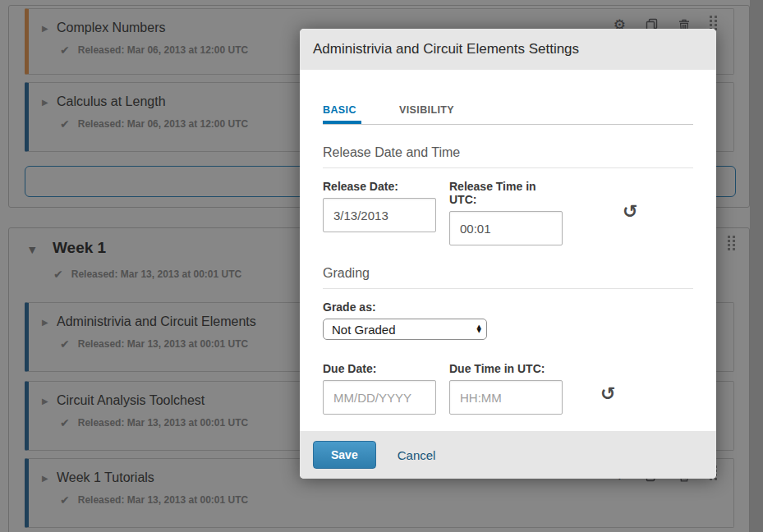 Image resolution: width=763 pixels, height=532 pixels. What do you see at coordinates (506, 193) in the screenshot?
I see `release-time-label: Release Time in UTC:` at bounding box center [506, 193].